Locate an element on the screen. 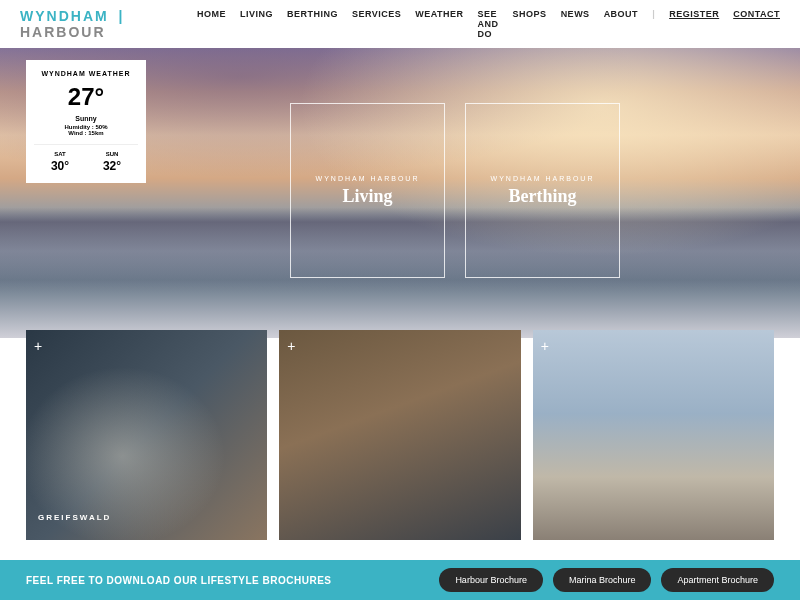  feature-title: Berthing is located at coordinates (542, 196).